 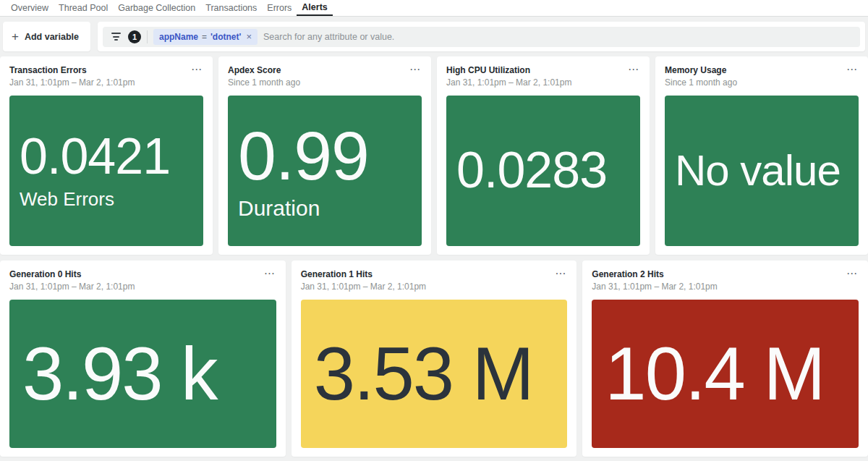 I want to click on card-transaction-errors: Transaction Errors Jan 31, 1:01pm – Mar …, so click(x=106, y=156).